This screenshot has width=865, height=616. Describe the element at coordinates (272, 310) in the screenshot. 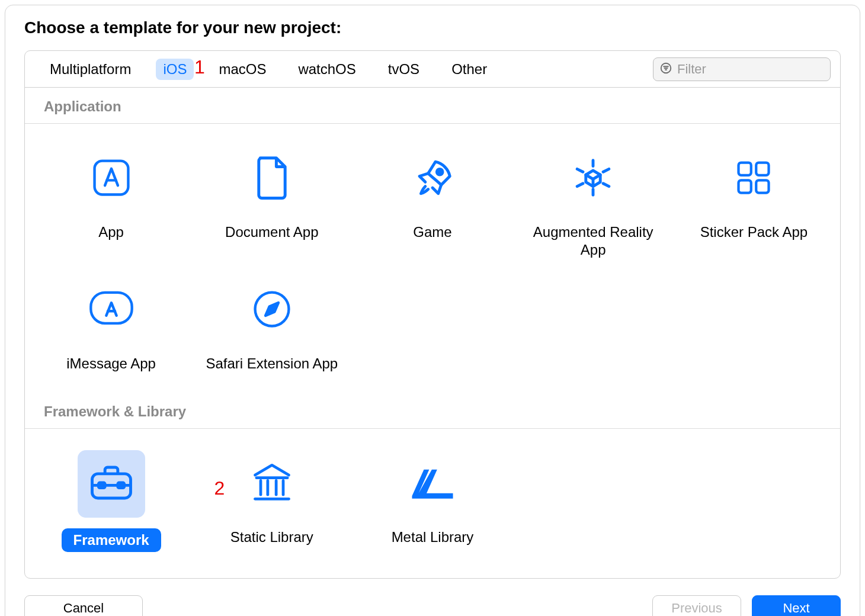

I see `compass-icon` at that location.